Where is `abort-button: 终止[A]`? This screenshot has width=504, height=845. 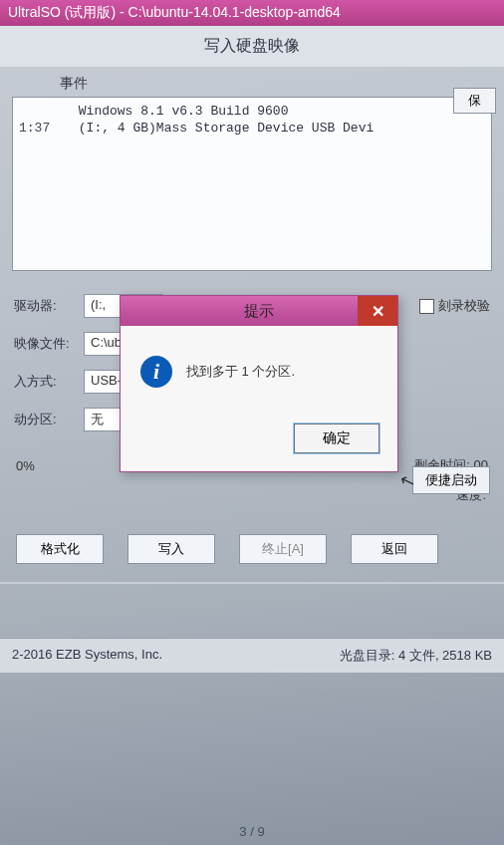
abort-button: 终止[A] is located at coordinates (283, 549).